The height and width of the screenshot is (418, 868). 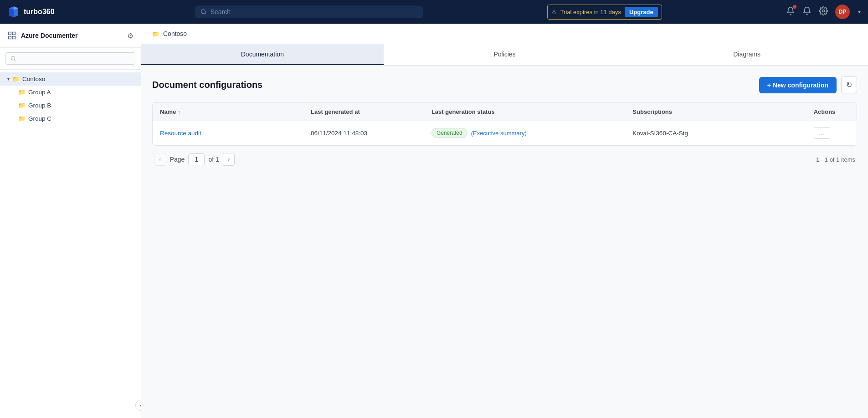 I want to click on table-row: Resource audit 06/11/2024 11:48:03 Gener…, so click(x=505, y=133).